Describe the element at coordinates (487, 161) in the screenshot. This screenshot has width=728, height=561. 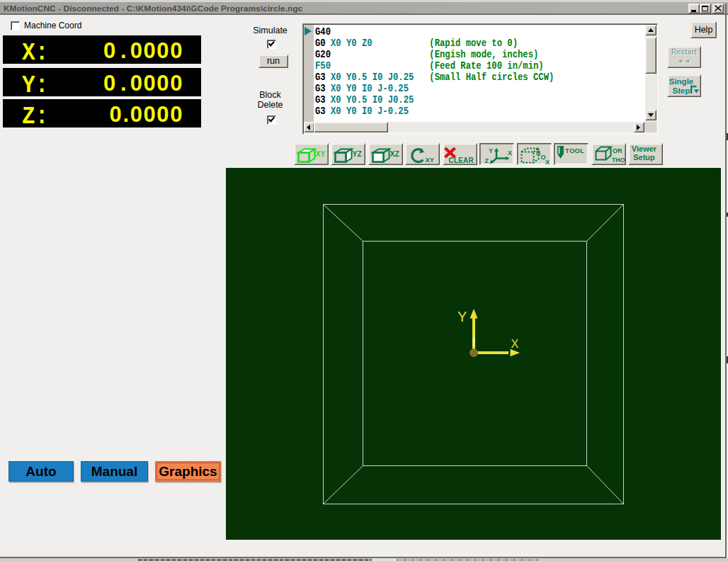
I see `svg-text: Z` at that location.